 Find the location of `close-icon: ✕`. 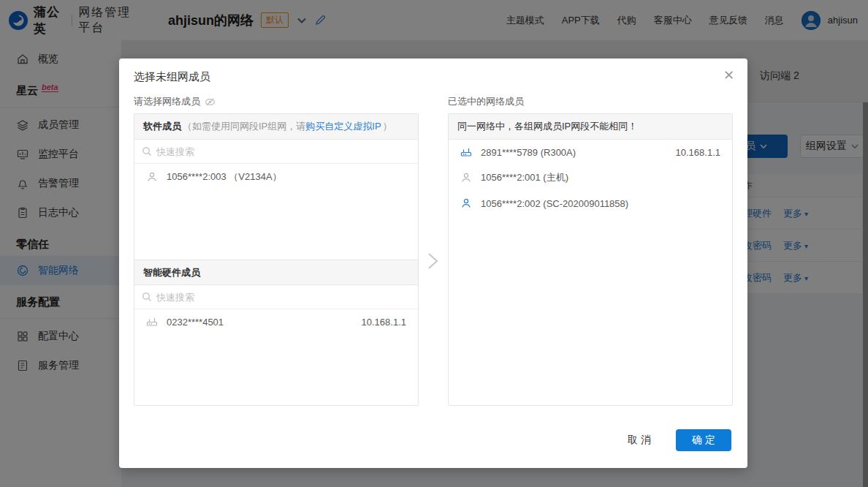

close-icon: ✕ is located at coordinates (729, 75).